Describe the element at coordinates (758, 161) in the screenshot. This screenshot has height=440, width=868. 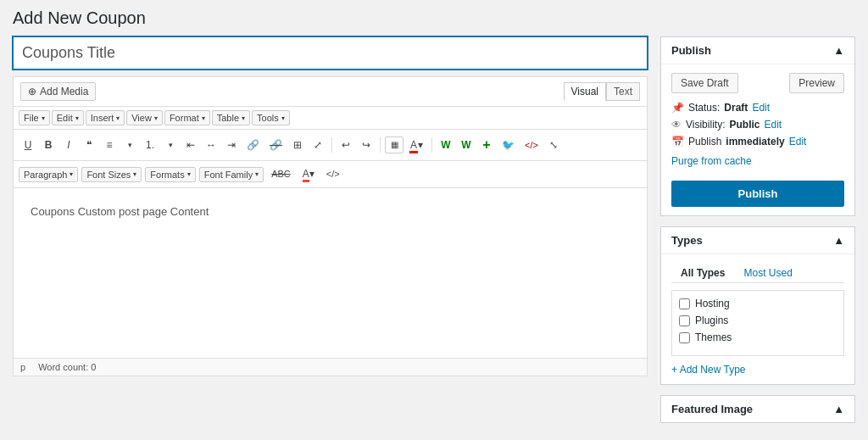
I see `purge-cache-row: Purge from cache` at that location.